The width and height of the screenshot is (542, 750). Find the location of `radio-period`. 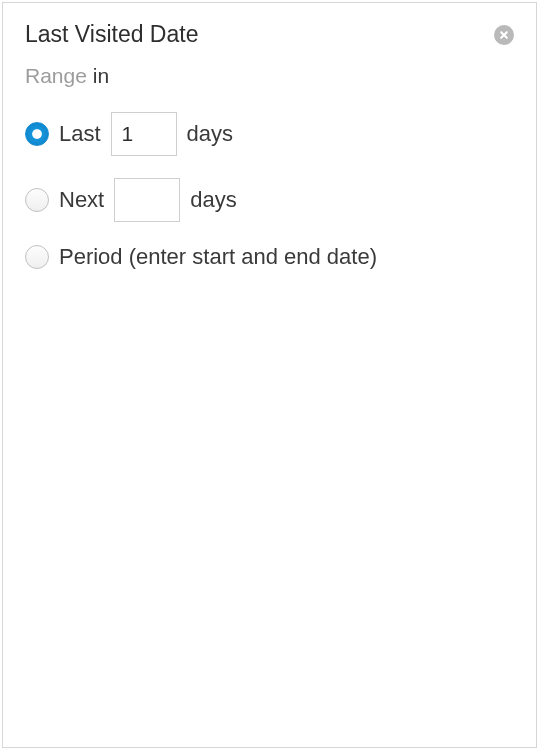

radio-period is located at coordinates (37, 257).